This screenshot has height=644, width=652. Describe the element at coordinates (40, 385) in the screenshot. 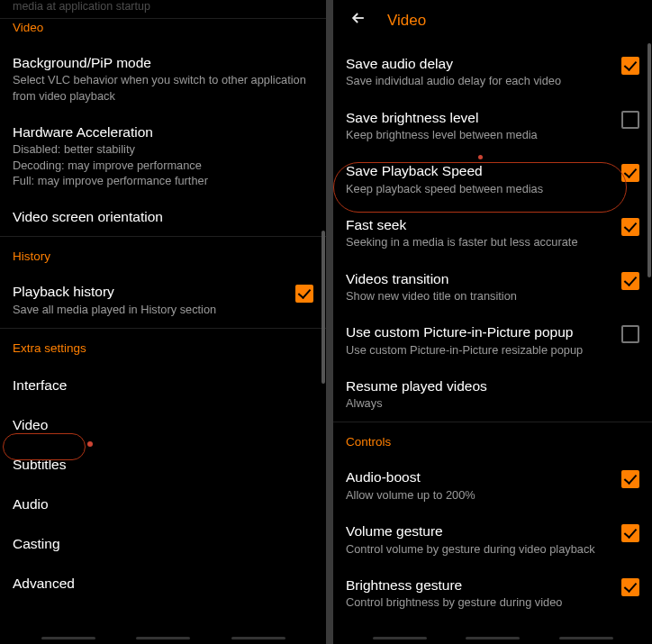

I see `nav-label: Interface` at that location.